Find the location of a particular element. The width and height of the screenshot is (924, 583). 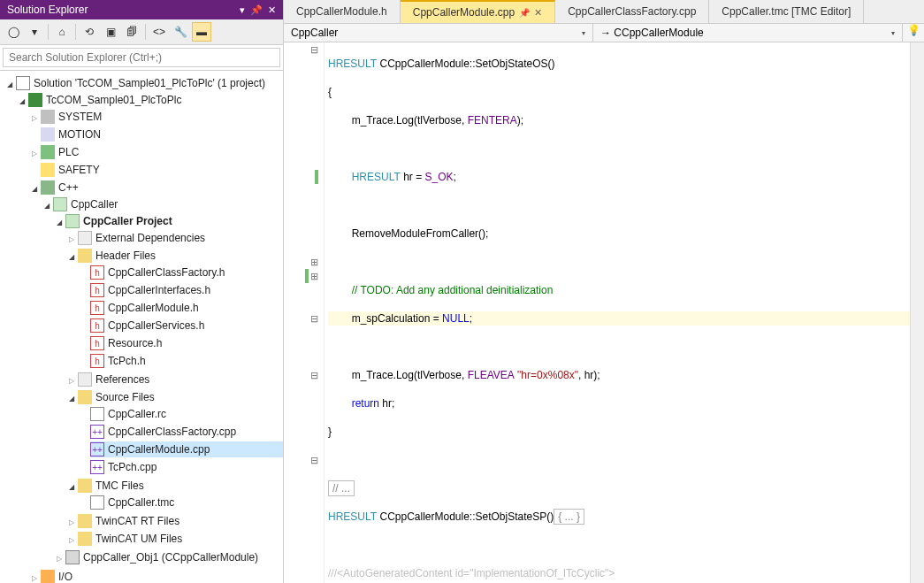

io-node: I/O is located at coordinates (65, 577).